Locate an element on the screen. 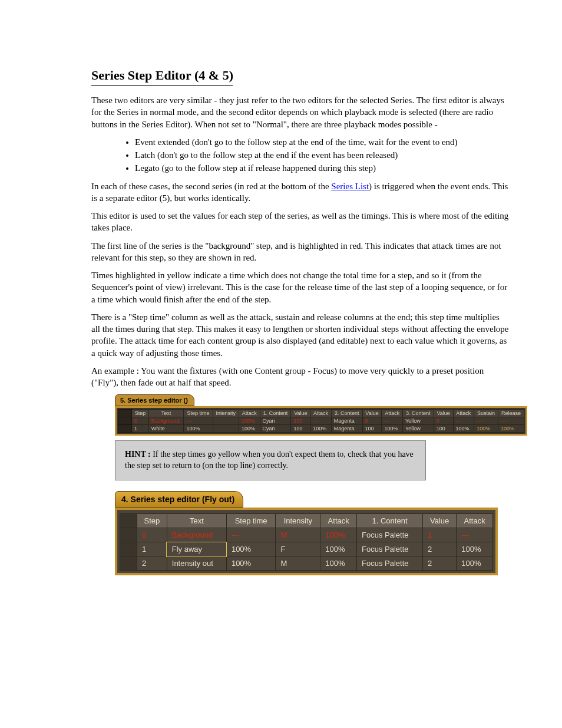  table-row: 1 White 100% 100% Cyan 100 100% Magenta … is located at coordinates (322, 429).